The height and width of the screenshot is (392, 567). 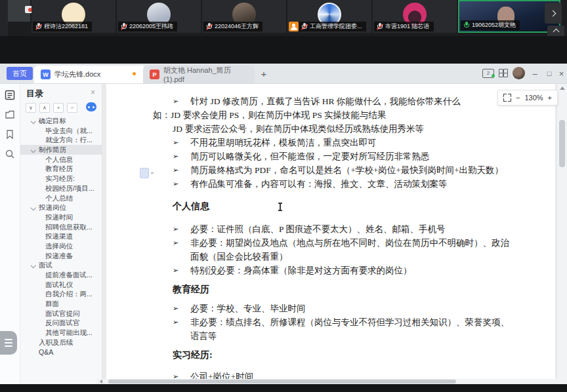 What do you see at coordinates (61, 294) in the screenshot?
I see `outline-item: 自我介绍：两...` at bounding box center [61, 294].